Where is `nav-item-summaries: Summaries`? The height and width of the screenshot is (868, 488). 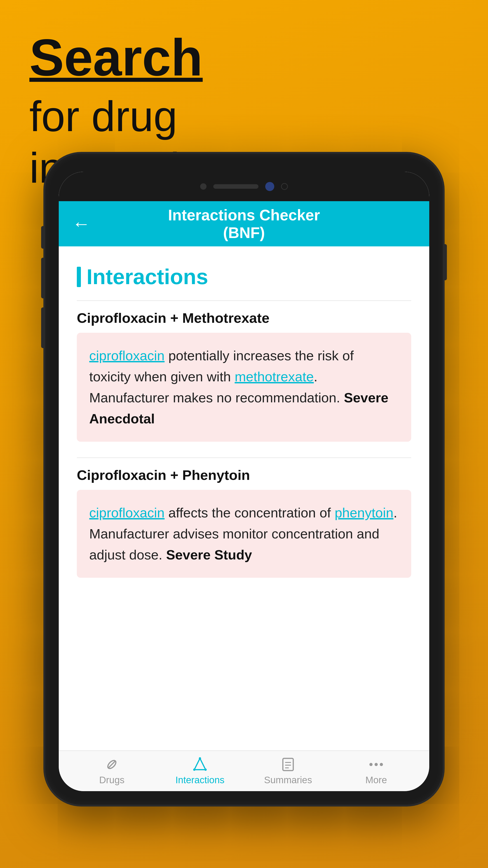
nav-item-summaries: Summaries is located at coordinates (288, 771).